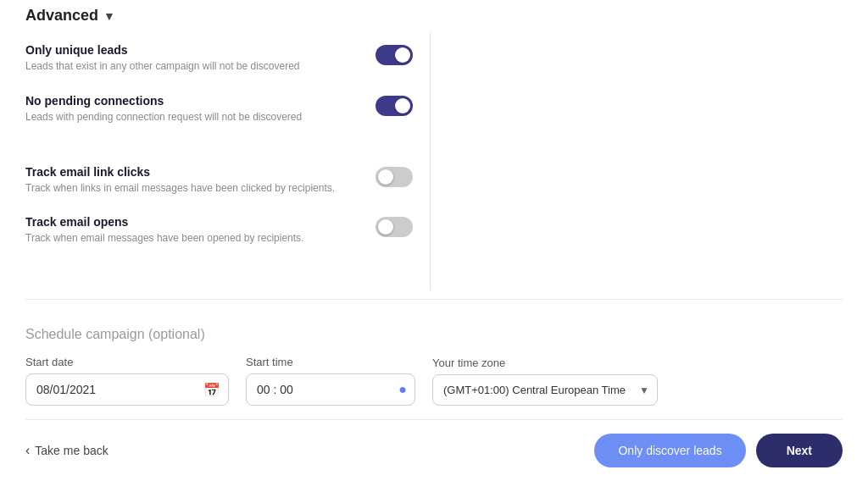 The height and width of the screenshot is (481, 868). Describe the element at coordinates (545, 362) in the screenshot. I see `timezone-label: Your time zone` at that location.